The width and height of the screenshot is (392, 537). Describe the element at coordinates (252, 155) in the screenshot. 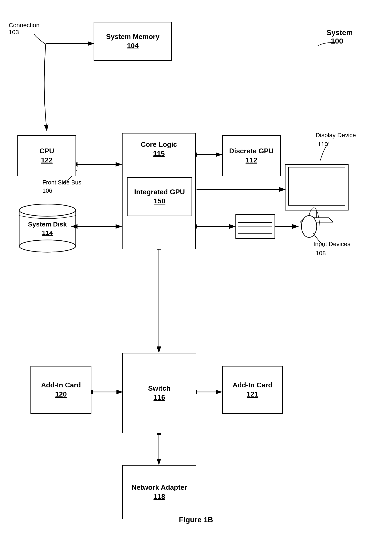

I see `discrete-gpu-label: Discrete GPU 112` at that location.